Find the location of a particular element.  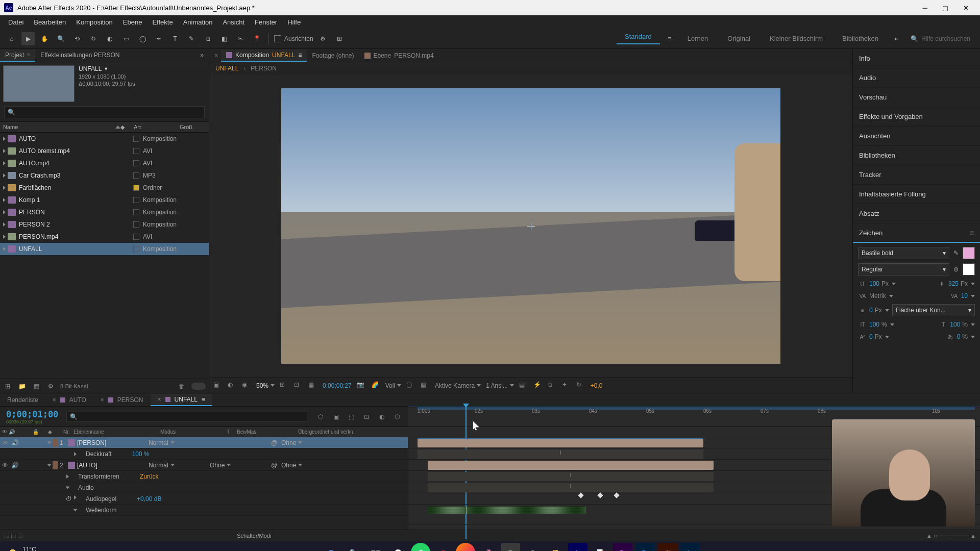

project-list: AUTO Komposition AUTO bremst.mp4 AVI AUT… is located at coordinates (104, 256).